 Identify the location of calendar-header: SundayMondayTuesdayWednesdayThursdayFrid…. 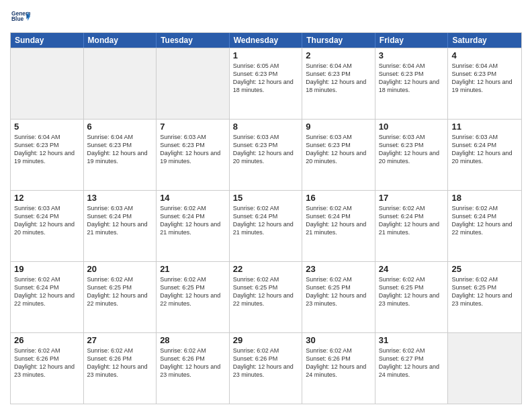
(266, 40).